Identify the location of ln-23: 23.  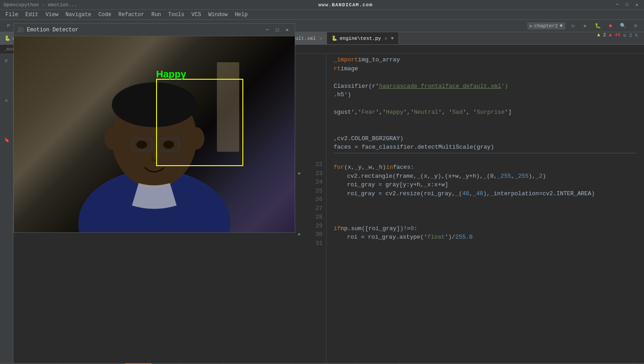
(314, 174).